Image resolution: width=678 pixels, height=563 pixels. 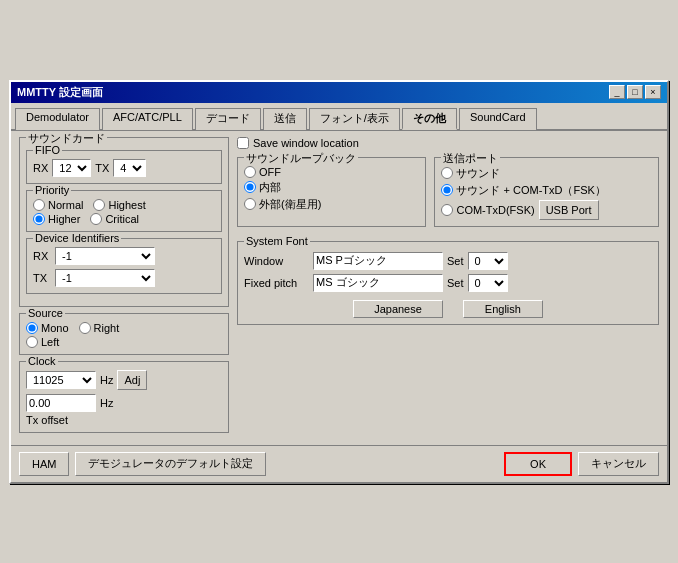 What do you see at coordinates (448, 309) in the screenshot?
I see `lang-buttons: Japanese English` at bounding box center [448, 309].